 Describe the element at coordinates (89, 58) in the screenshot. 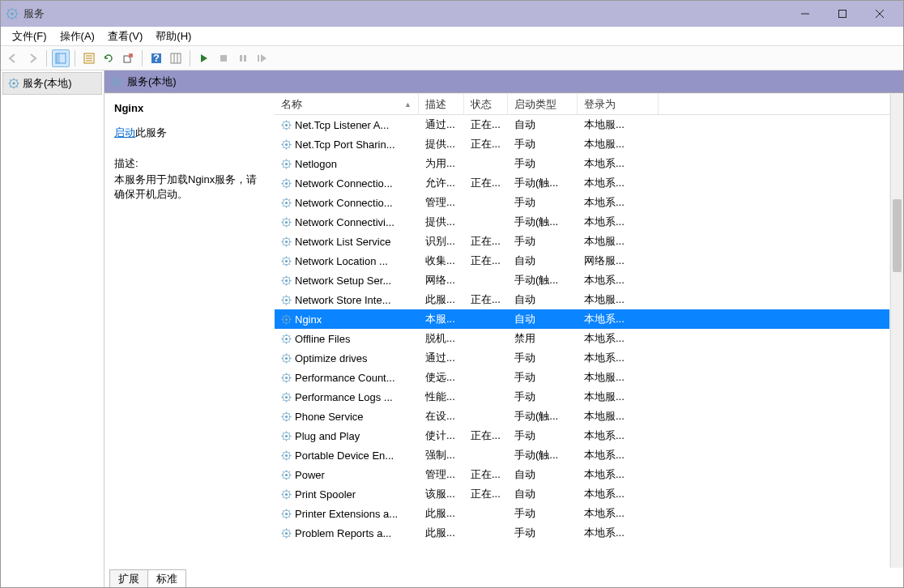

I see `properties-button` at that location.